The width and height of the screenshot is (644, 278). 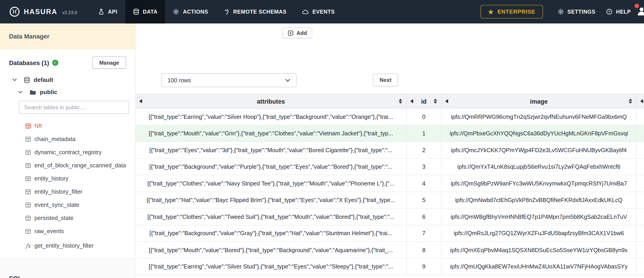 What do you see at coordinates (512, 12) in the screenshot?
I see `enterprise-button: ★ ENTERPRISE` at bounding box center [512, 12].